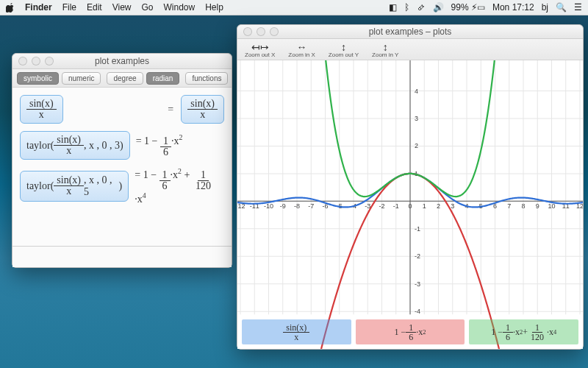  What do you see at coordinates (179, 7) in the screenshot?
I see `menu-window: Window` at bounding box center [179, 7].